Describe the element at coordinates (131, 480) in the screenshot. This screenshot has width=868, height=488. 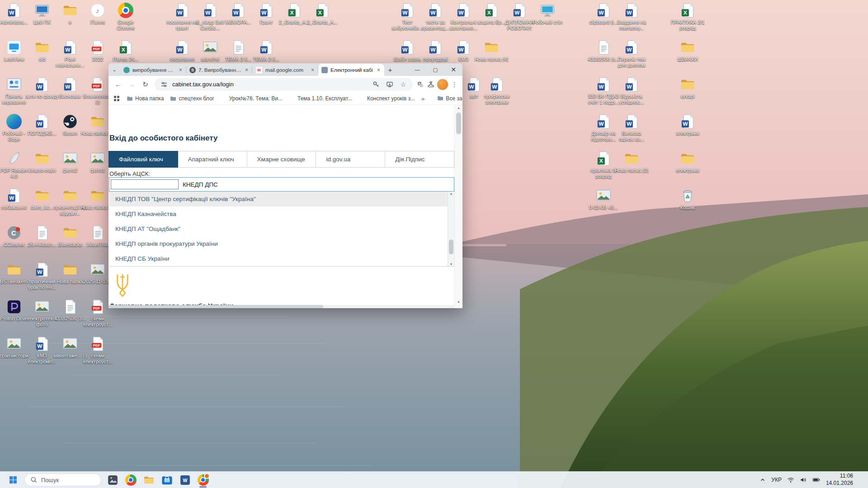
I see `taskbar-app-chrome` at that location.